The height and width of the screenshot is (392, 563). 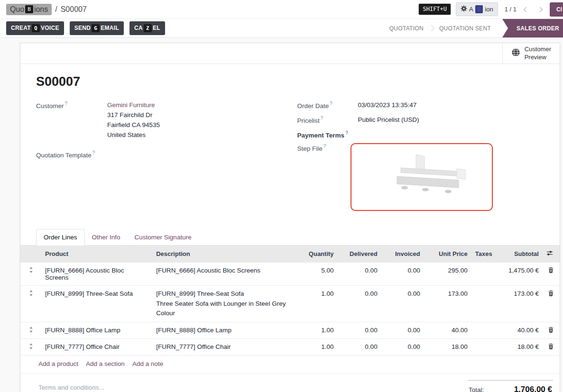 What do you see at coordinates (526, 9) in the screenshot?
I see `chevron-left-icon` at bounding box center [526, 9].